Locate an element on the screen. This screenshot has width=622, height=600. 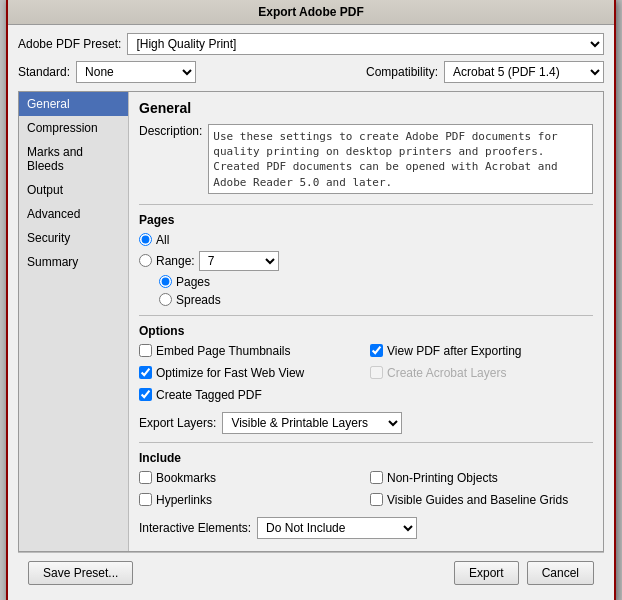
sidebar-item-summary: Summary is located at coordinates (74, 262).